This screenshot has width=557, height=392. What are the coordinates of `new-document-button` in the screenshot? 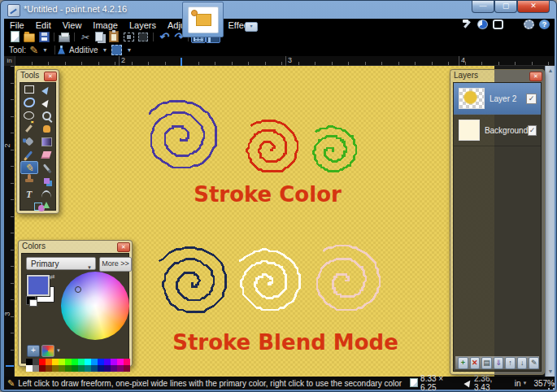 It's located at (15, 37).